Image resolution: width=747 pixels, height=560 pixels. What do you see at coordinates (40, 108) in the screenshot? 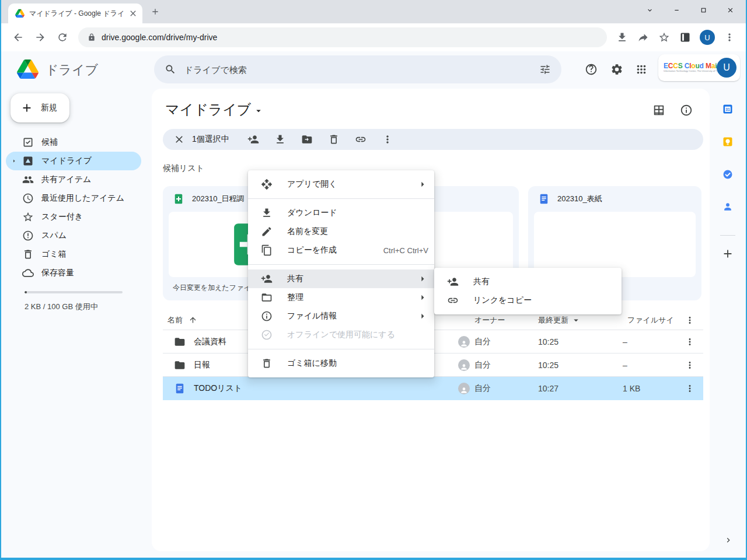
I see `new-button: 新規` at bounding box center [40, 108].